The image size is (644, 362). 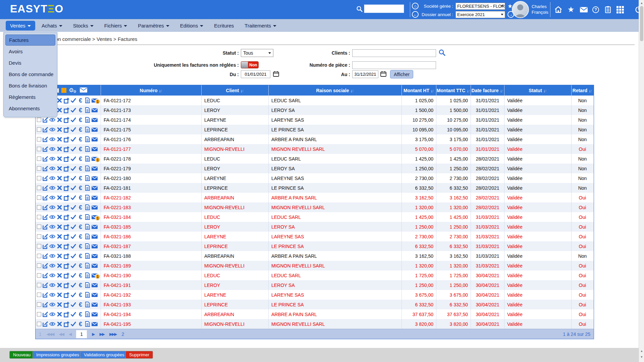 I want to click on menu-item-stocks: Stocks, so click(x=83, y=25).